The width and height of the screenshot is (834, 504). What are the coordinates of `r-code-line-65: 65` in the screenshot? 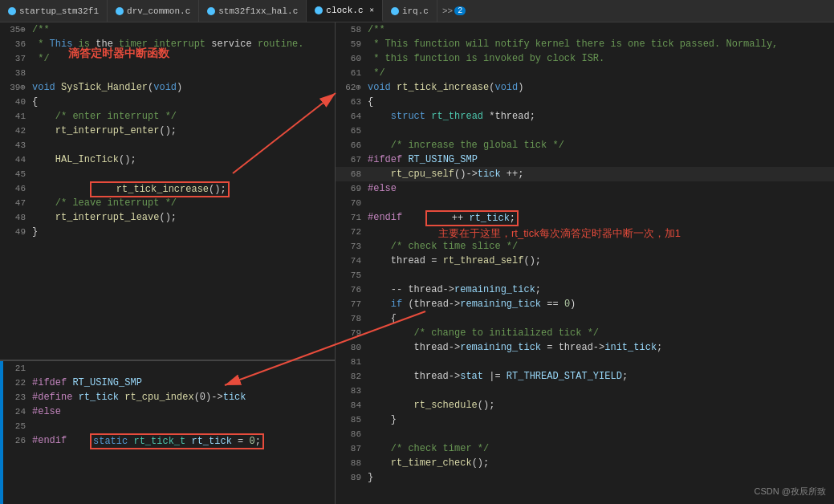 It's located at (584, 131).